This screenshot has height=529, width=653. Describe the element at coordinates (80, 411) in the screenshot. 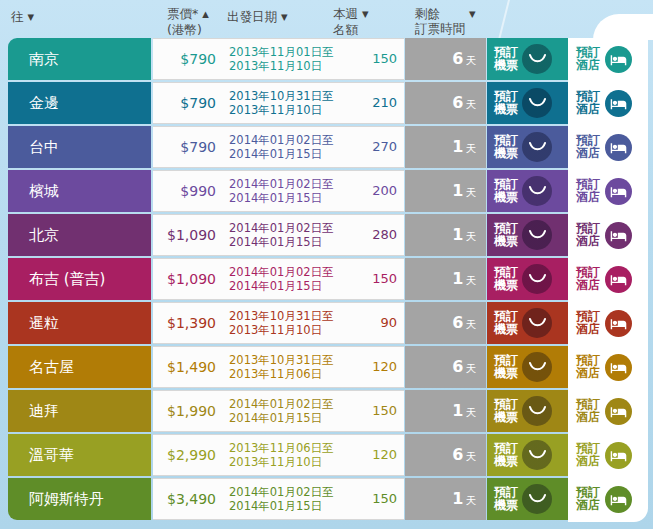

I see `destination-cell: 迪拜` at that location.